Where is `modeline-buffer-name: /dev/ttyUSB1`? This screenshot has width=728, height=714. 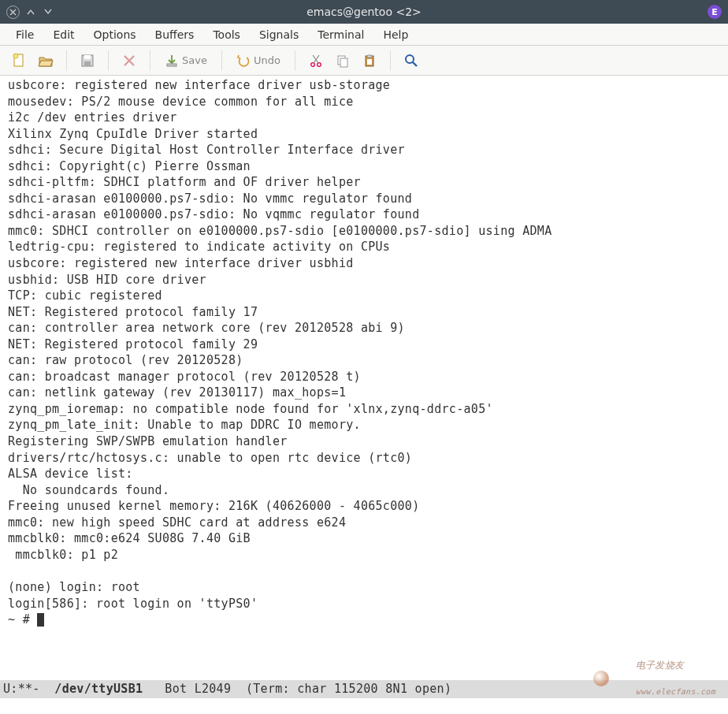
modeline-buffer-name: /dev/ttyUSB1 is located at coordinates (98, 689).